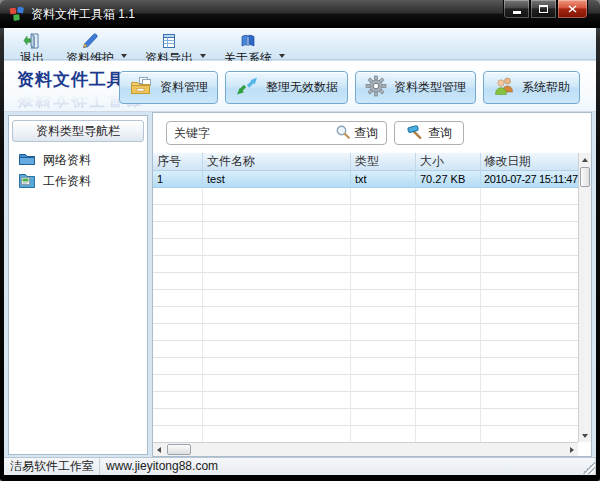 This screenshot has height=481, width=600. Describe the element at coordinates (440, 134) in the screenshot. I see `query-button-label: 查询` at that location.